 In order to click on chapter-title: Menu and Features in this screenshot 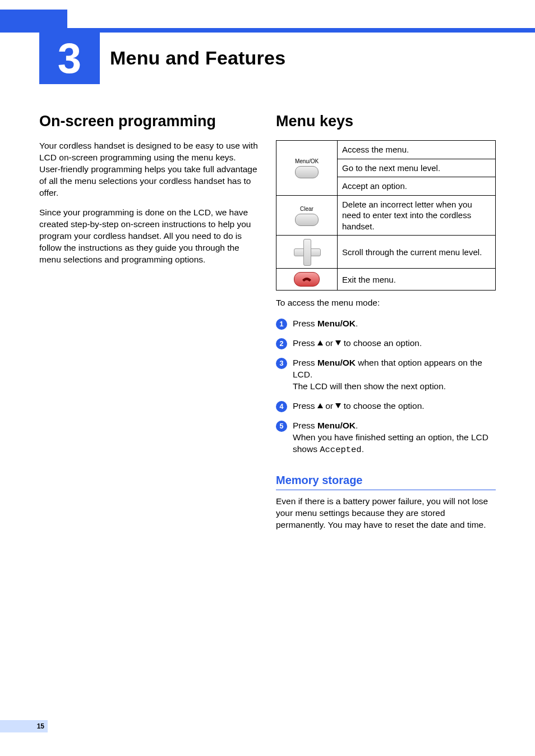, I will do `click(197, 58)`.